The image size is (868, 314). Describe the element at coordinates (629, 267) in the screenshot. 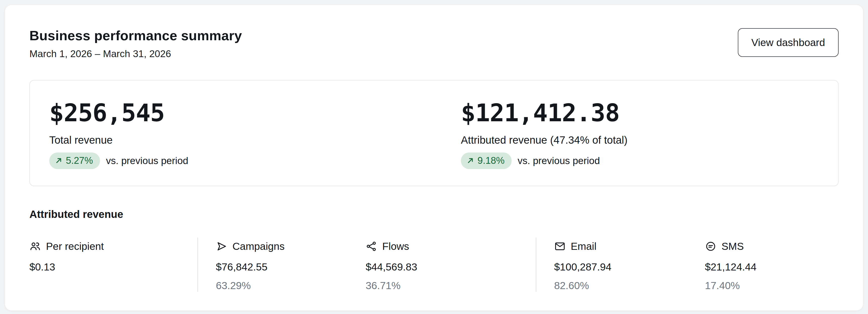

I see `email-value: $100,287.94` at that location.